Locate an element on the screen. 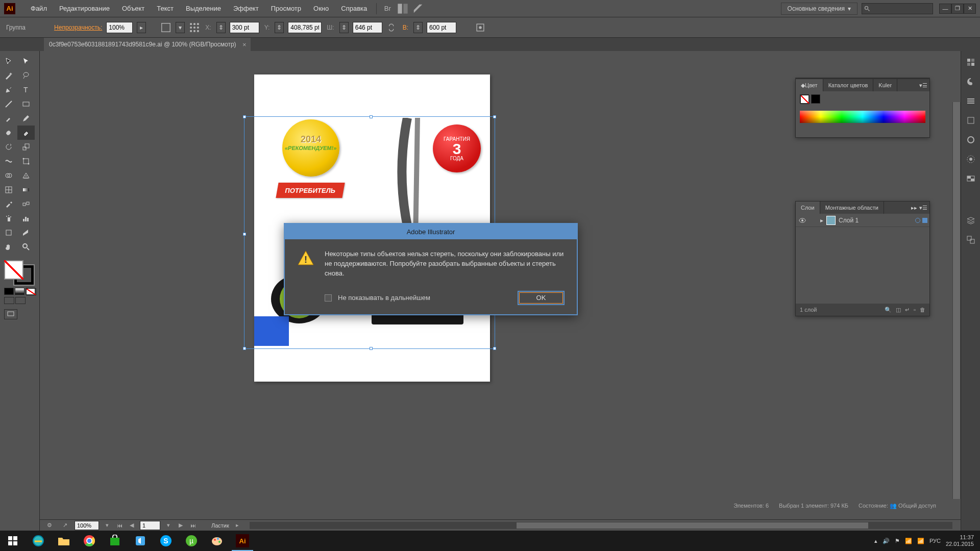  eyedropper-tool is located at coordinates (9, 204).